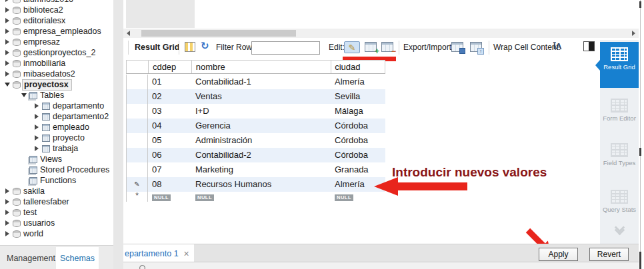  What do you see at coordinates (387, 47) in the screenshot?
I see `delete-row-icon: −` at bounding box center [387, 47].